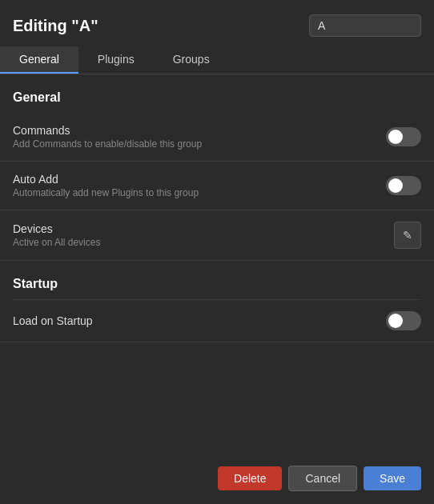  Describe the element at coordinates (404, 137) in the screenshot. I see `commands-toggle` at that location.